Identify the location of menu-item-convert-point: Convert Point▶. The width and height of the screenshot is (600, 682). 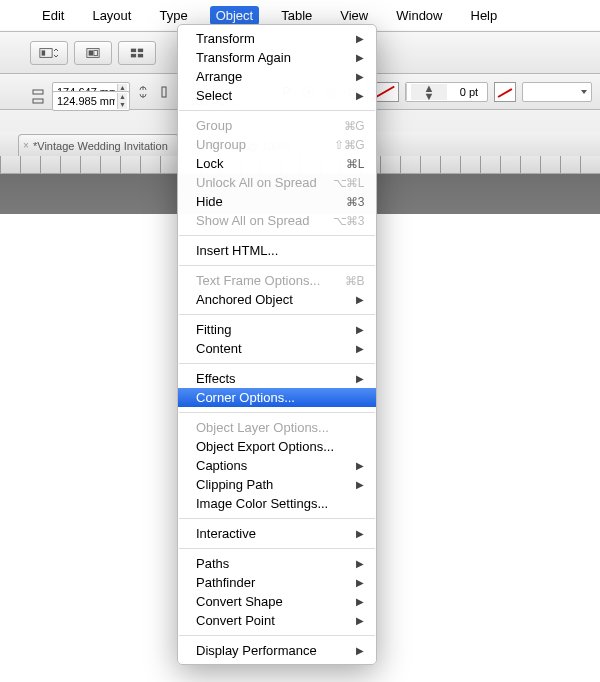
(277, 620).